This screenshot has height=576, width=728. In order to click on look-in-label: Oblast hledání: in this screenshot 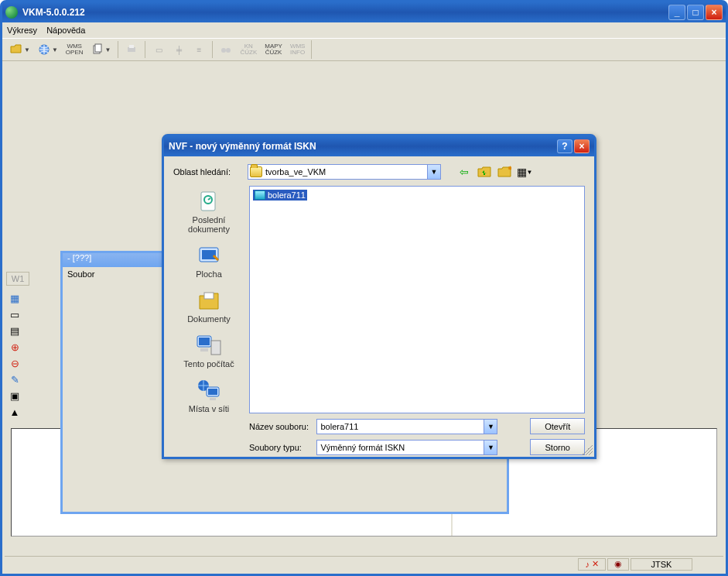, I will do `click(208, 172)`.